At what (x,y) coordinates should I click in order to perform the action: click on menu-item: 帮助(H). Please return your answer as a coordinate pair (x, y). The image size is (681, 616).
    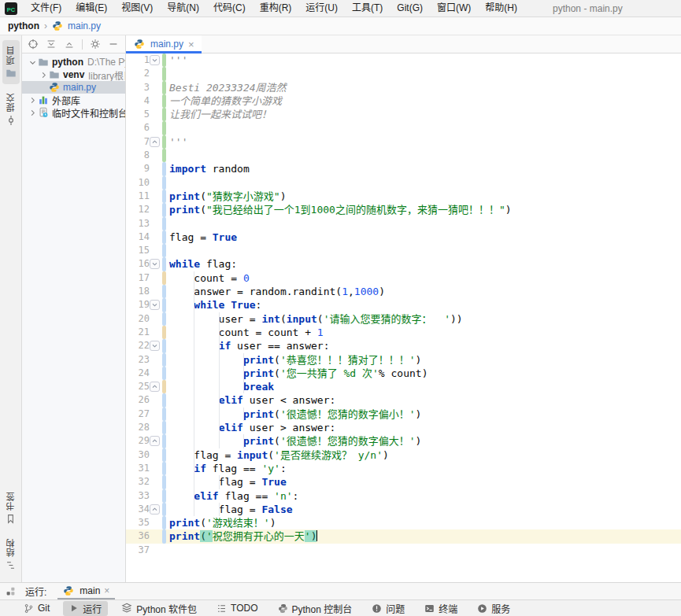
    Looking at the image, I should click on (501, 8).